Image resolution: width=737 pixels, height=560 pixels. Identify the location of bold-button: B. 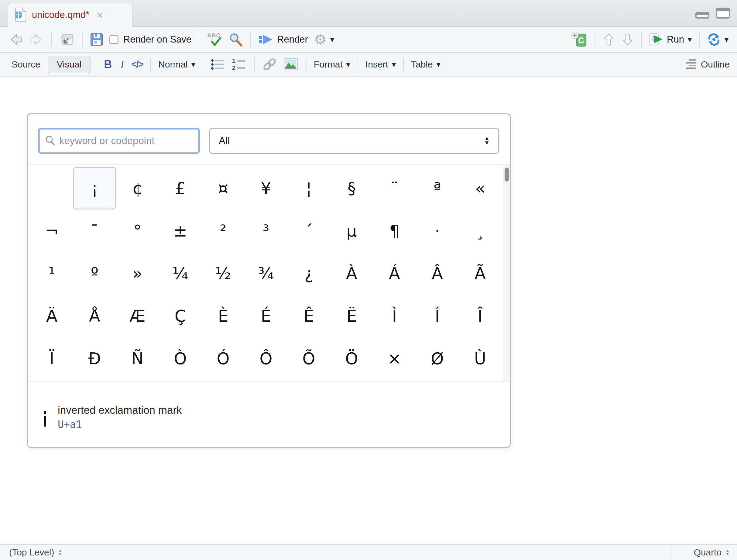
(108, 65).